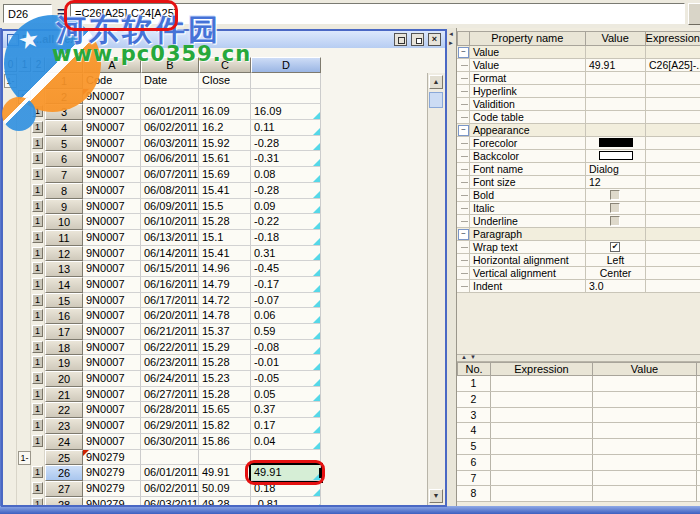 The image size is (700, 514). What do you see at coordinates (286, 316) in the screenshot?
I see `grid-cell: 0.06` at bounding box center [286, 316].